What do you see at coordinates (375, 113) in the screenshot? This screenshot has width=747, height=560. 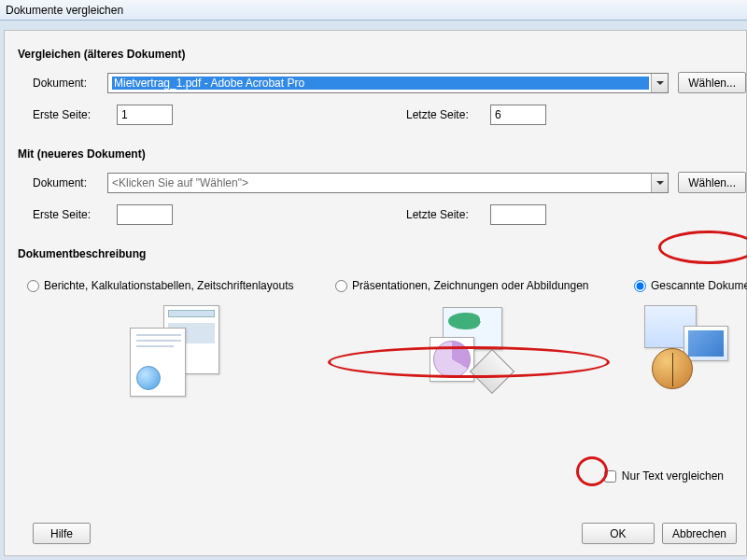 I see `older-pages-row: Erste Seite: Letzte Seite:` at bounding box center [375, 113].